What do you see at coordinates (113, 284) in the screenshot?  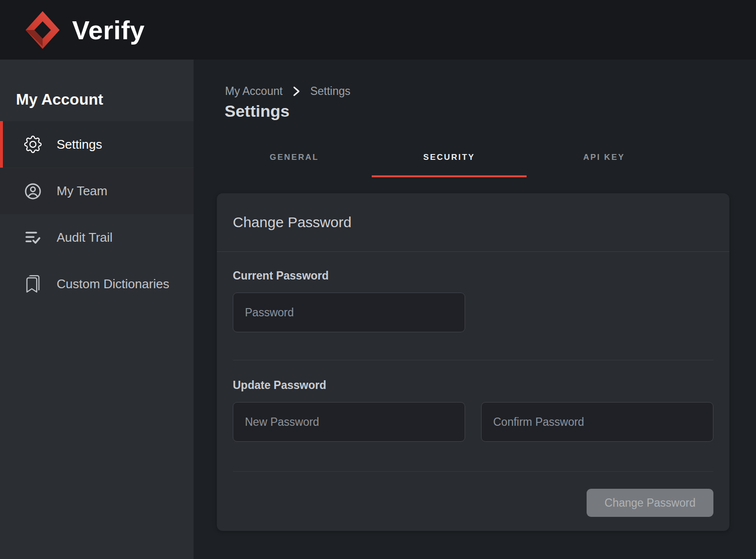 I see `sidebar-item-label: Custom Dictionaries` at bounding box center [113, 284].